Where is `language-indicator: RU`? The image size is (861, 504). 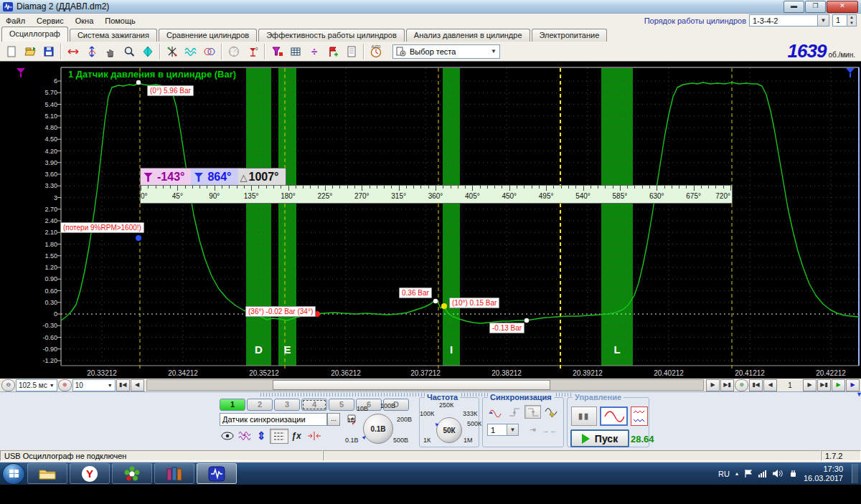
language-indicator: RU is located at coordinates (724, 474).